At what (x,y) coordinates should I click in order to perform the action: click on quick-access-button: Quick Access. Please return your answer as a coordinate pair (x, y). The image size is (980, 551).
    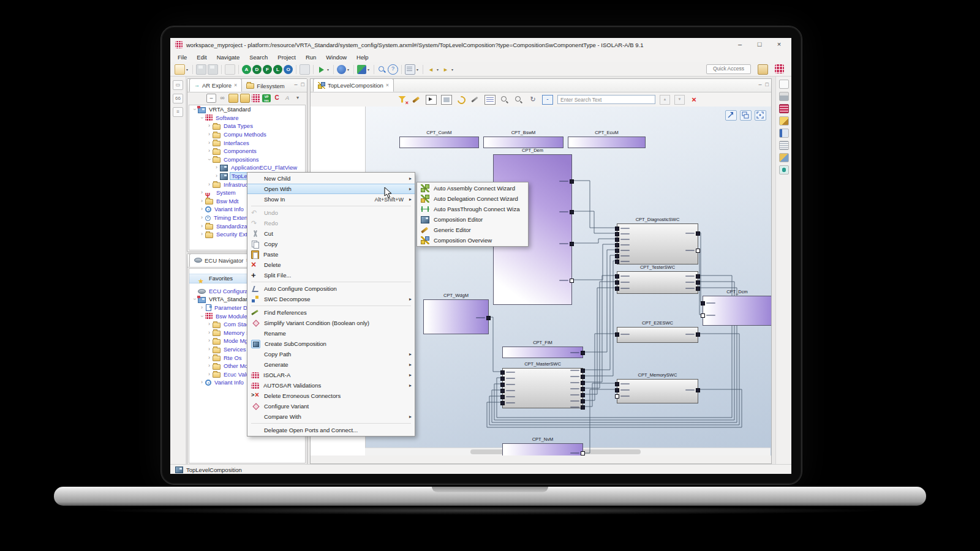
    Looking at the image, I should click on (729, 69).